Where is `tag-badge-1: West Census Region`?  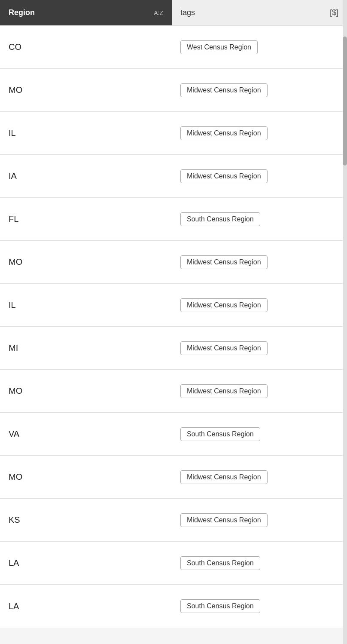
tag-badge-1: West Census Region is located at coordinates (219, 47).